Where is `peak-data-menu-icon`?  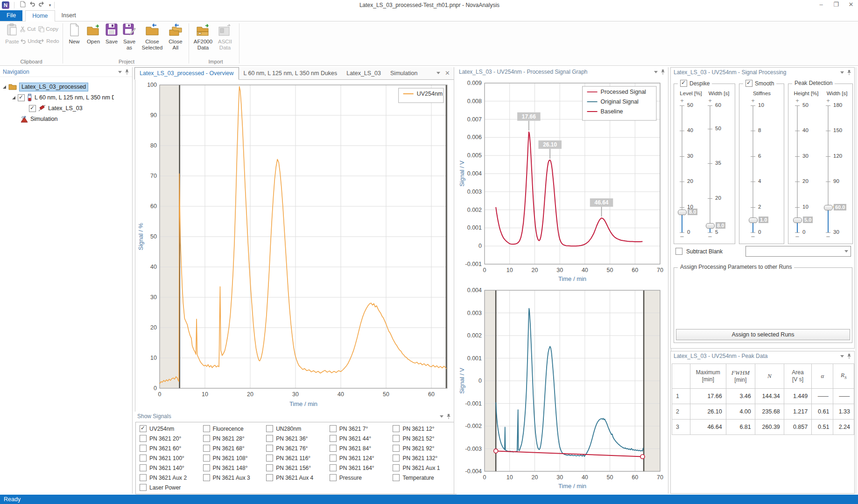 peak-data-menu-icon is located at coordinates (842, 357).